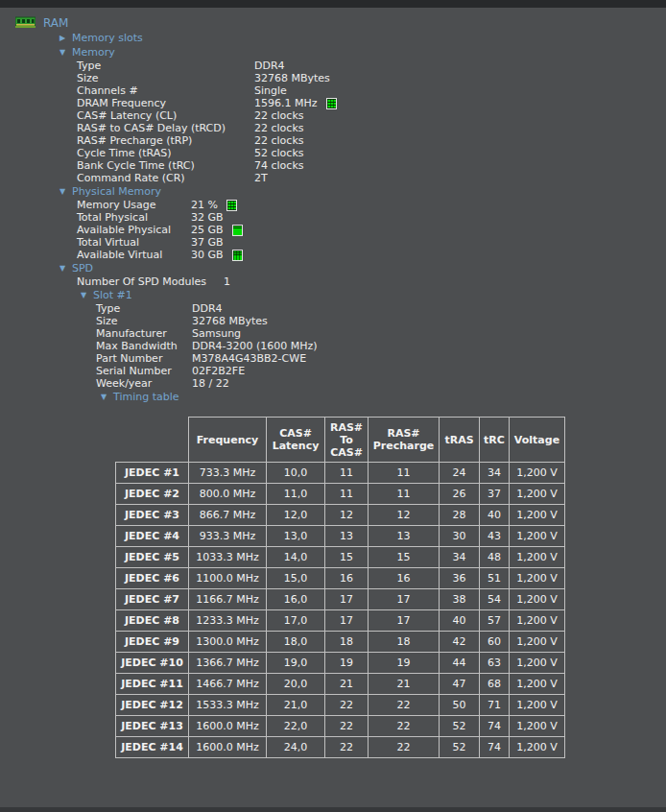 This screenshot has width=666, height=812. I want to click on timing-cell: 60, so click(495, 642).